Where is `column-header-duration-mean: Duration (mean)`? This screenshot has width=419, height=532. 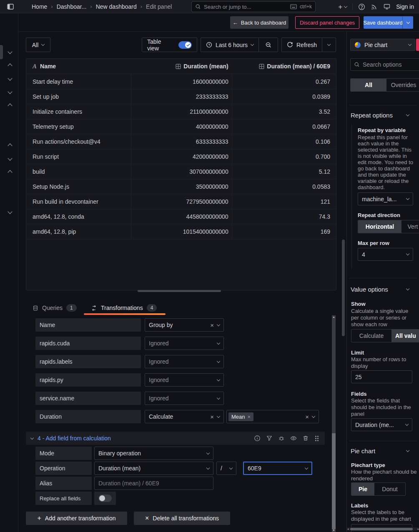 column-header-duration-mean: Duration (mean) is located at coordinates (181, 66).